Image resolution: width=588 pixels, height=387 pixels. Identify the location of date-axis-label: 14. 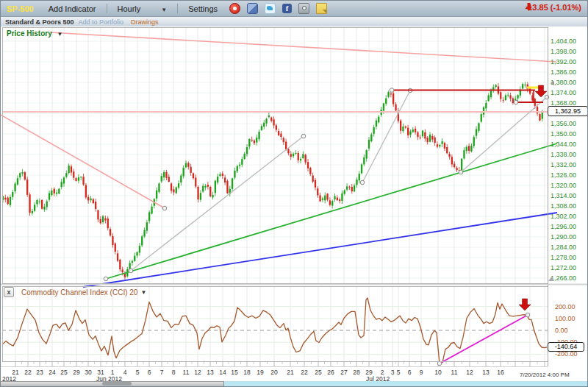
(223, 372).